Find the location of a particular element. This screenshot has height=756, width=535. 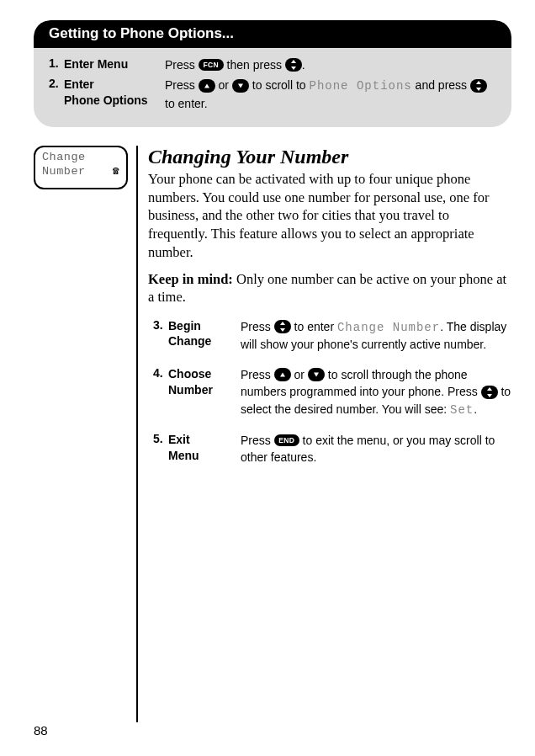

intro-step-2: 2. Enter Phone Options Press or to scrol… is located at coordinates (273, 94).